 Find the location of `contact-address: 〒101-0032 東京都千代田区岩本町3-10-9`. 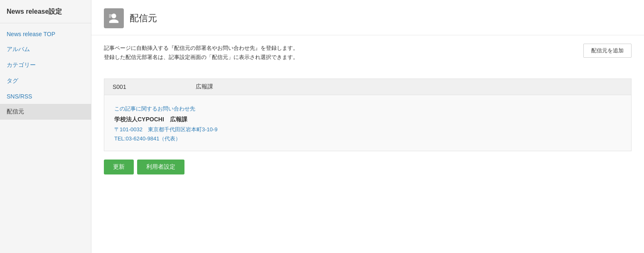

contact-address: 〒101-0032 東京都千代田区岩本町3-10-9 is located at coordinates (368, 130).